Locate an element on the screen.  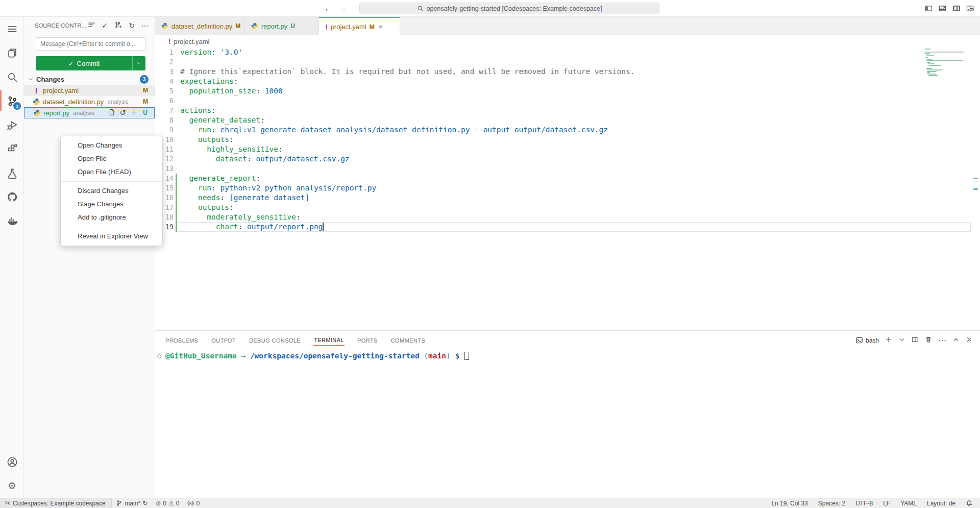
status-layout: Layout: de is located at coordinates (941, 503).